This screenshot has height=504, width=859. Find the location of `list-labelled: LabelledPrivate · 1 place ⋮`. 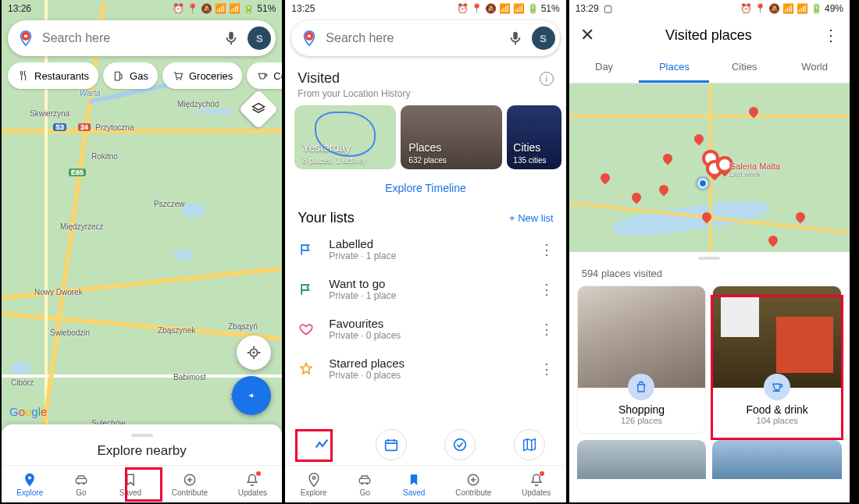

list-labelled: LabelledPrivate · 1 place ⋮ is located at coordinates (425, 250).